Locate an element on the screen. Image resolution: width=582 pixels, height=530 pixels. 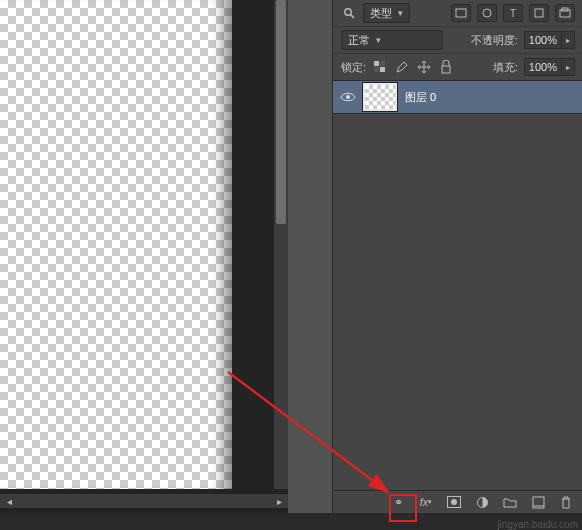
lock-brush-icon is located at coordinates (402, 67).